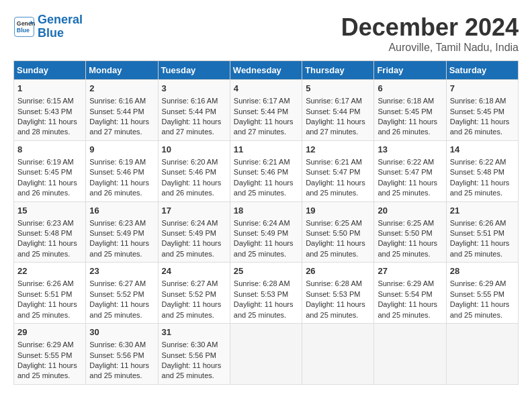  What do you see at coordinates (50, 294) in the screenshot?
I see `day-info: Sunset: 5:51 PM` at bounding box center [50, 294].